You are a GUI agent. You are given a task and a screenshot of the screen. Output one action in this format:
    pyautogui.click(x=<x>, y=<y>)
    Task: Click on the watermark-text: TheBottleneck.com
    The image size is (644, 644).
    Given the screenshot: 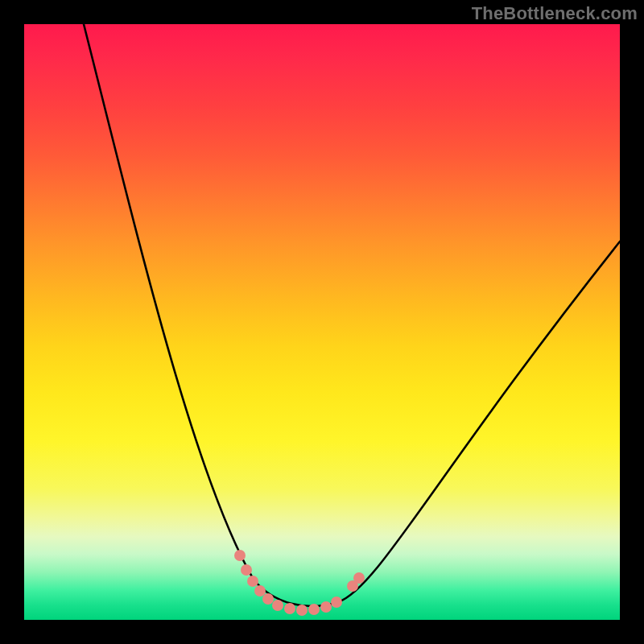 What is the action you would take?
    pyautogui.click(x=555, y=14)
    